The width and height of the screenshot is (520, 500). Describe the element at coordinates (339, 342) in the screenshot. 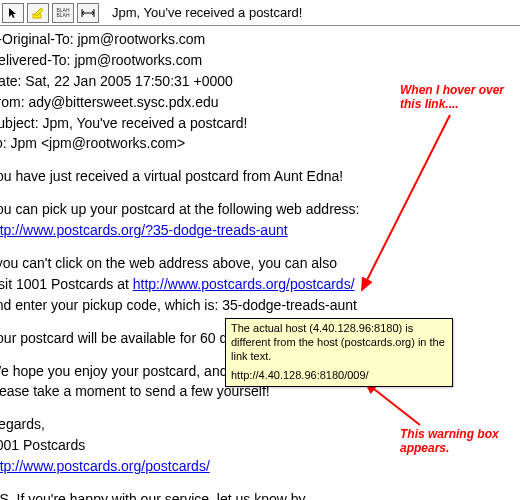

I see `tooltip-text-1: The actual host (4.40.128.96:8180) is di…` at that location.